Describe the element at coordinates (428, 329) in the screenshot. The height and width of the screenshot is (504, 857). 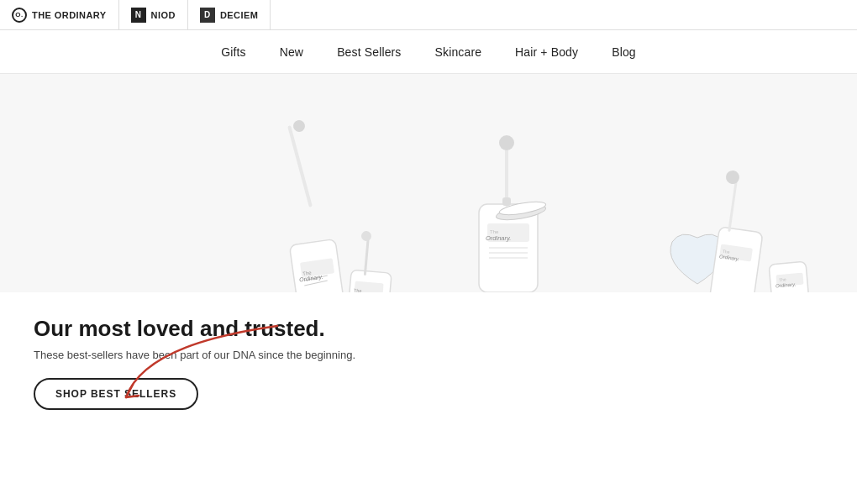
I see `hero-headline: Our most loved and trusted.` at that location.